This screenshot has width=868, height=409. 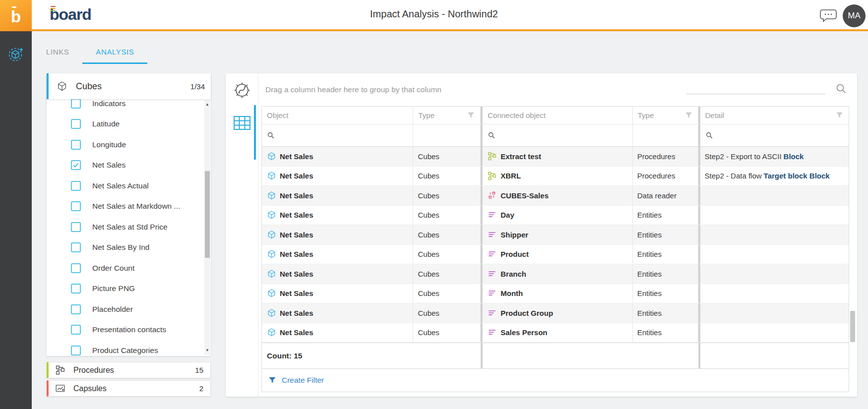 What do you see at coordinates (129, 86) in the screenshot?
I see `cubes-panel-header: Cubes 1/34` at bounding box center [129, 86].